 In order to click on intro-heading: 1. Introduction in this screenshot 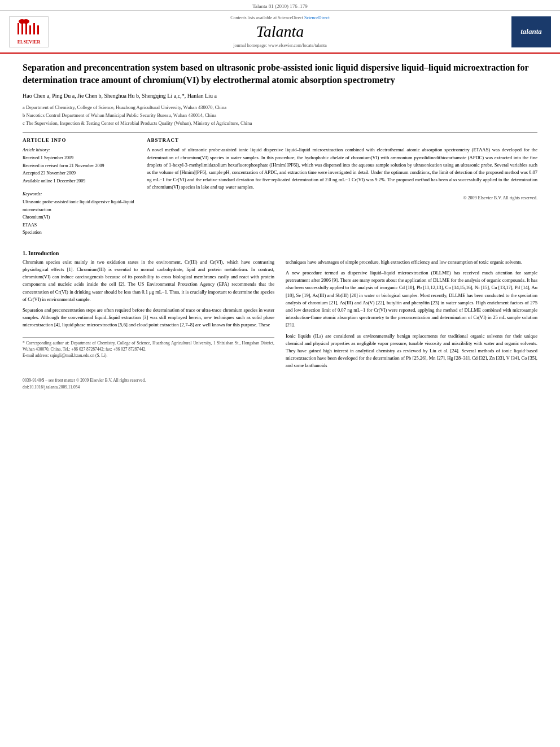, I will do `click(280, 253)`.